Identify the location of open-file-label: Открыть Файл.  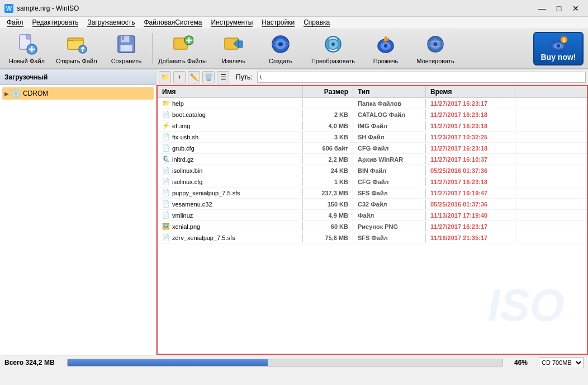
(76, 61).